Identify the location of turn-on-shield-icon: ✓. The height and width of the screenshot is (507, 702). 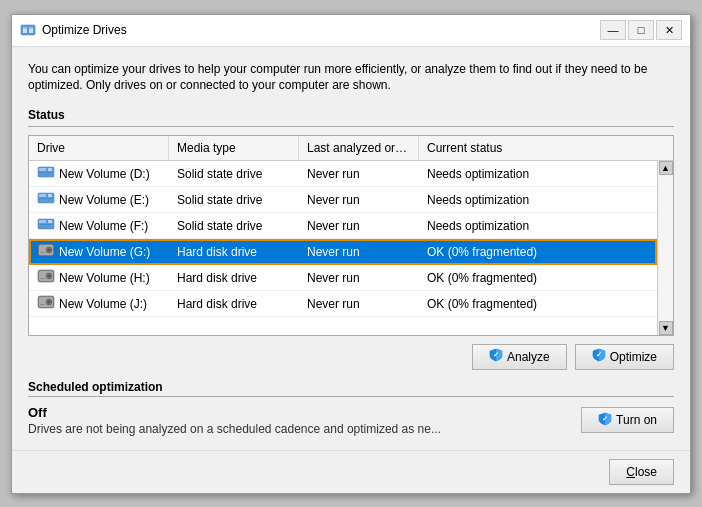
(605, 420).